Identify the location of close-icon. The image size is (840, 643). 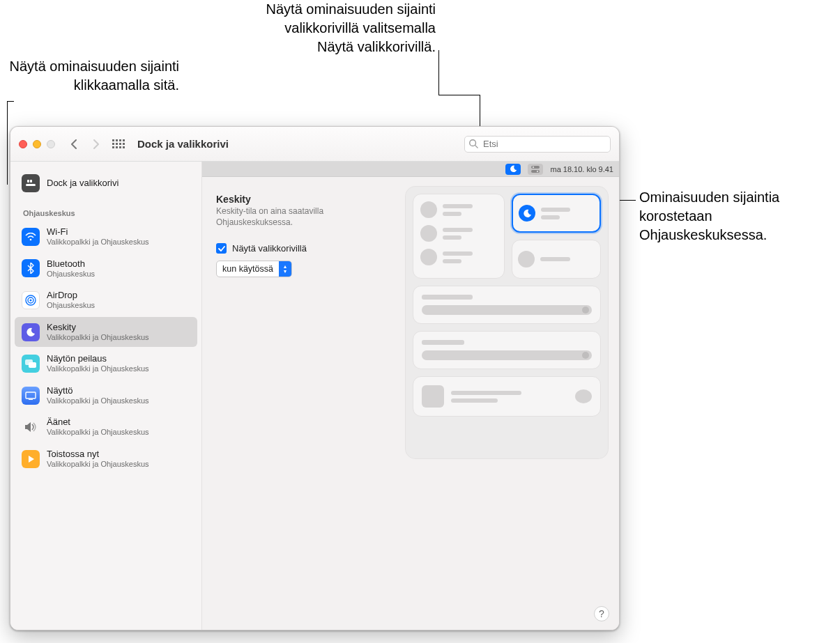
(23, 144).